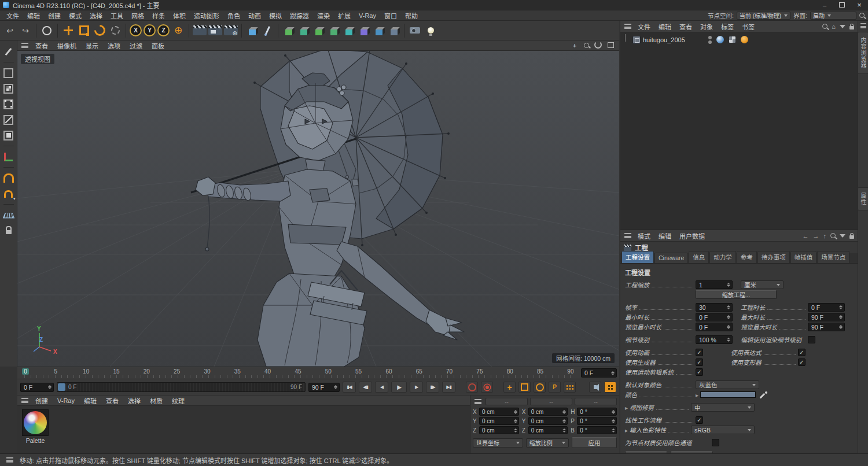 Image resolution: width=868 pixels, height=466 pixels. What do you see at coordinates (610, 46) in the screenshot?
I see `viewport-maximize-icon` at bounding box center [610, 46].